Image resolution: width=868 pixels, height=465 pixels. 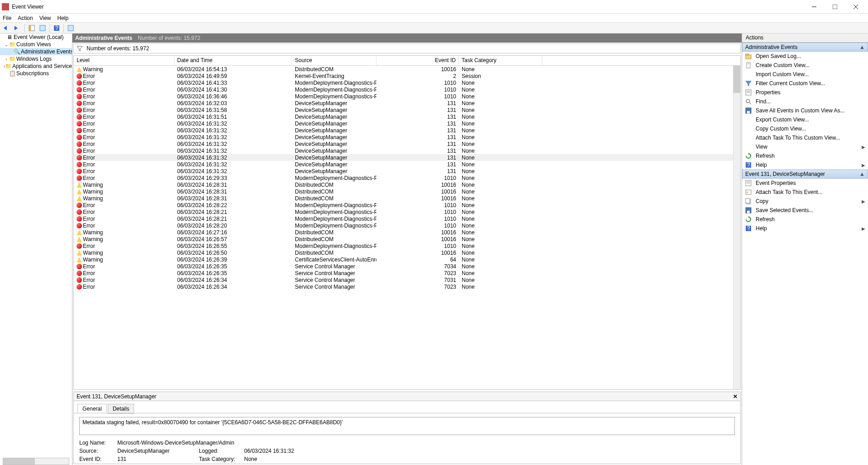 I want to click on col-level: Level, so click(x=124, y=61).